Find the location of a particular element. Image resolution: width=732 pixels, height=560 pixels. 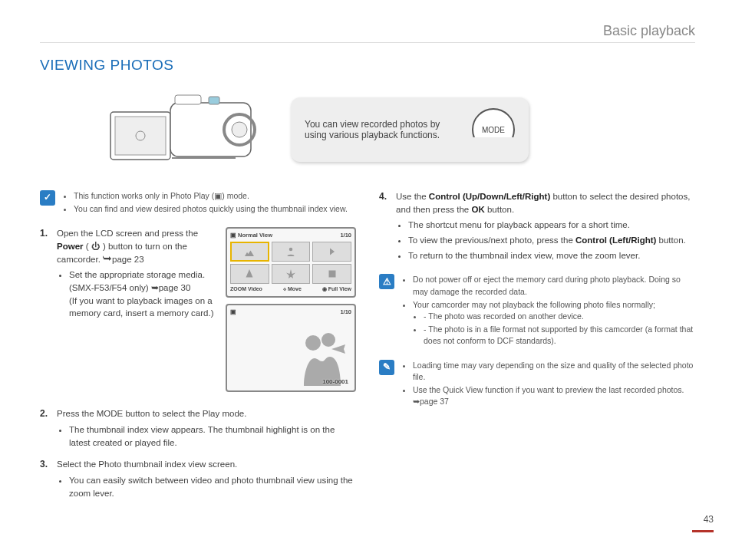

callout-box: You can view recorded photos by using va… is located at coordinates (410, 130).